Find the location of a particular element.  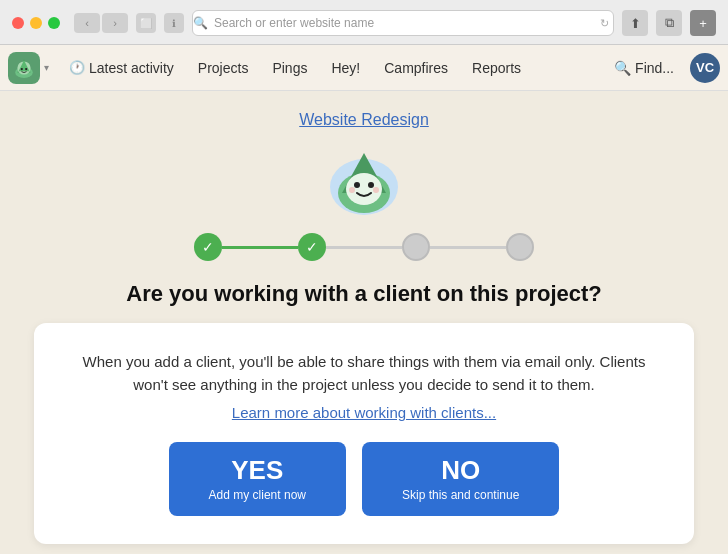

question-text: Are you working with a client on this pr… is located at coordinates (364, 294).